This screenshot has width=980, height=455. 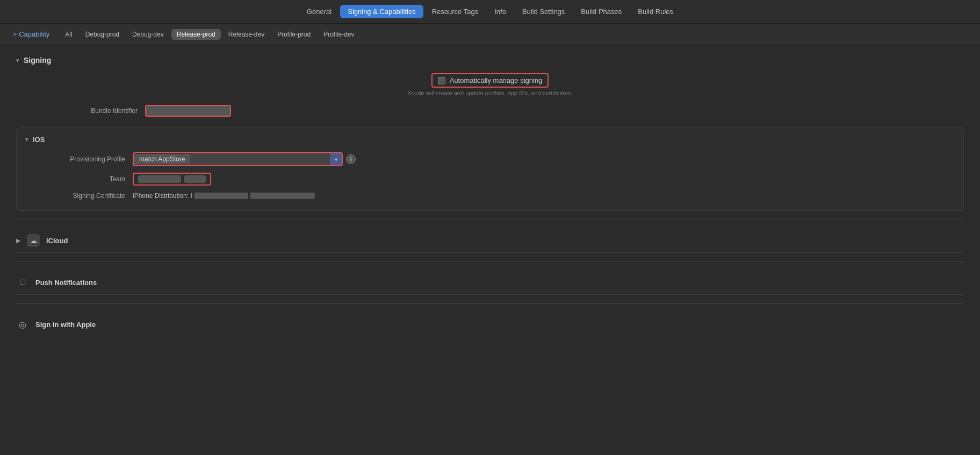 I want to click on team-value, so click(x=544, y=179).